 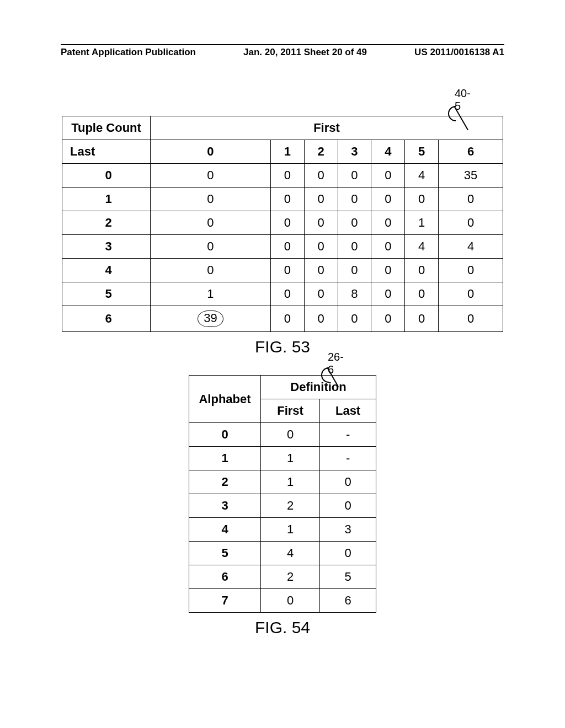 What do you see at coordinates (282, 506) in the screenshot?
I see `table-row: 3 2 0` at bounding box center [282, 506].